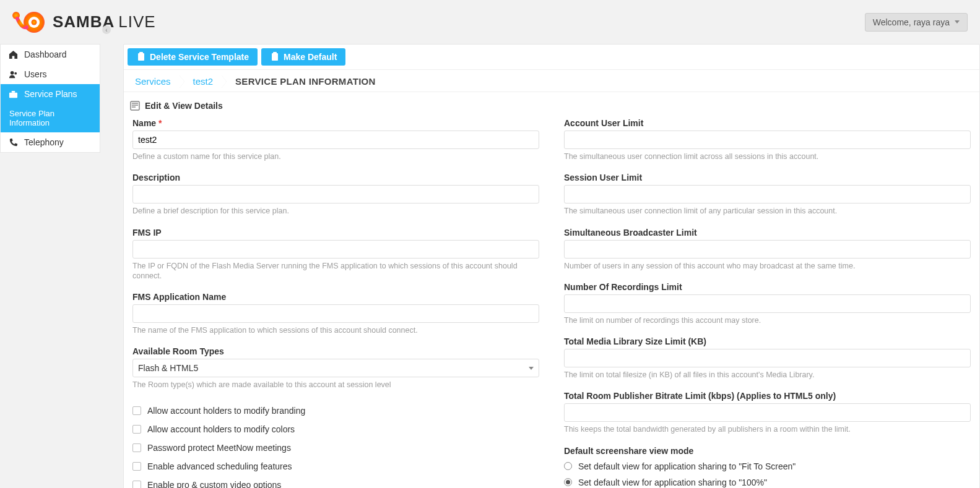 The width and height of the screenshot is (980, 488). I want to click on number-recordings-limit-help: The limit on number of recordings this a…, so click(768, 320).